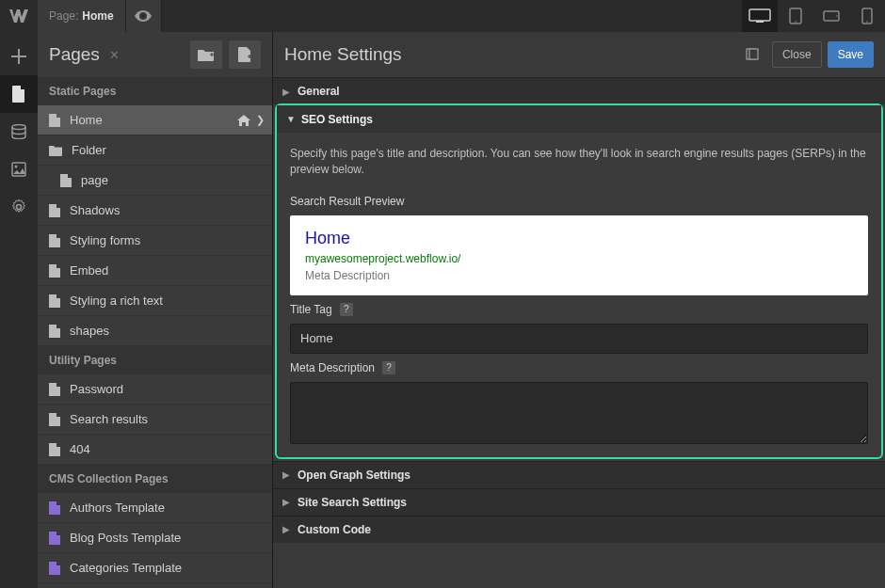  I want to click on page-item-label: Authors Template, so click(117, 508).